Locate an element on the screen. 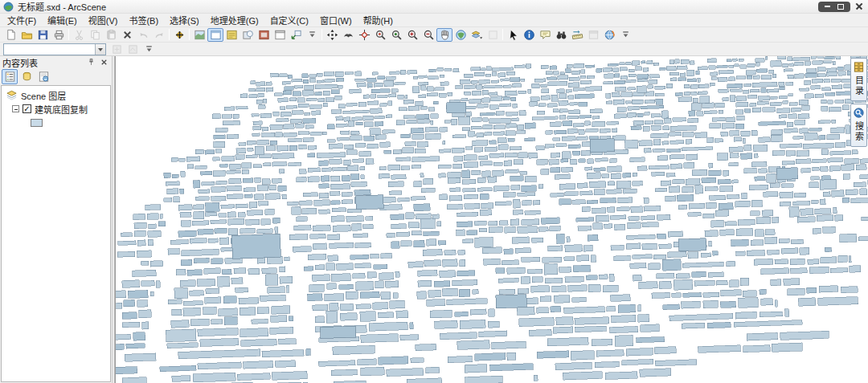  undo-icon is located at coordinates (143, 35).